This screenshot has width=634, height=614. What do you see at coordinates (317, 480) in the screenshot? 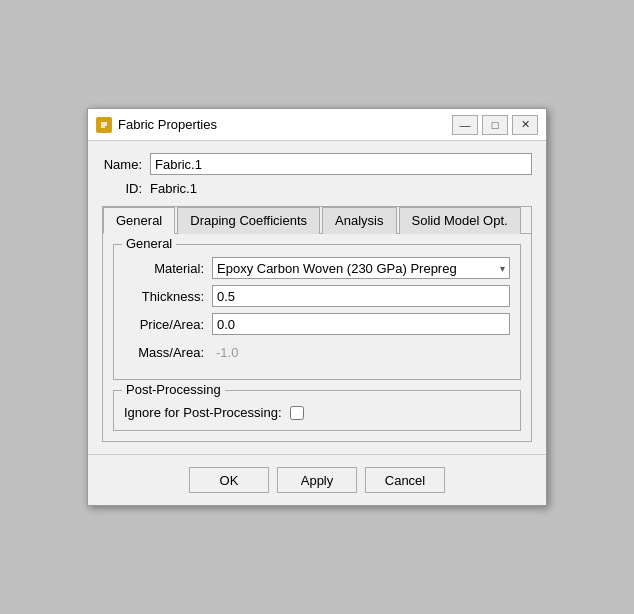
I see `button-bar: OK Apply Cancel` at bounding box center [317, 480].